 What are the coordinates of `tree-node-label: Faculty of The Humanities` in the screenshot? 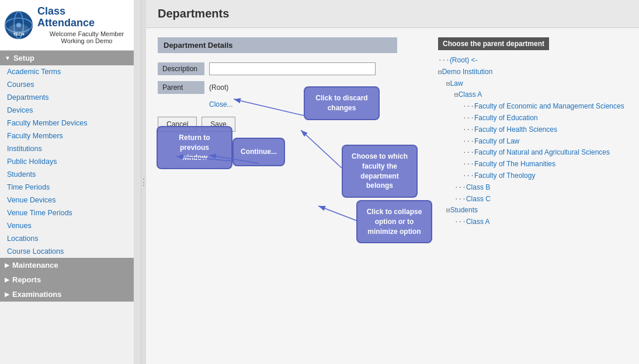 It's located at (515, 164).